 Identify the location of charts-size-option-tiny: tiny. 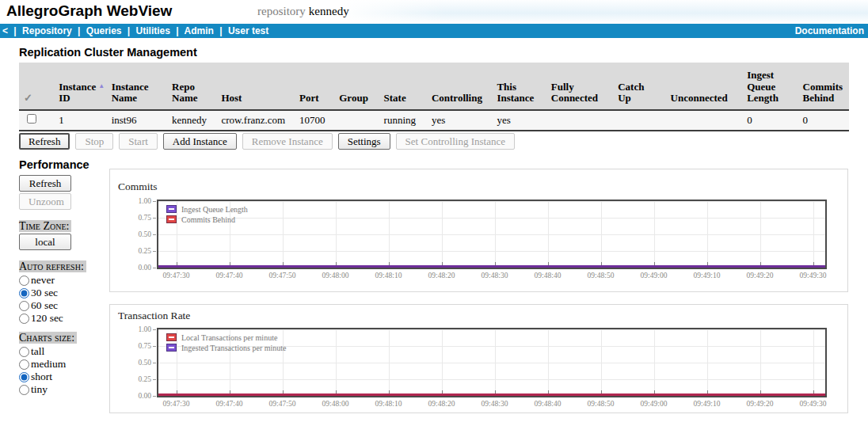
(65, 390).